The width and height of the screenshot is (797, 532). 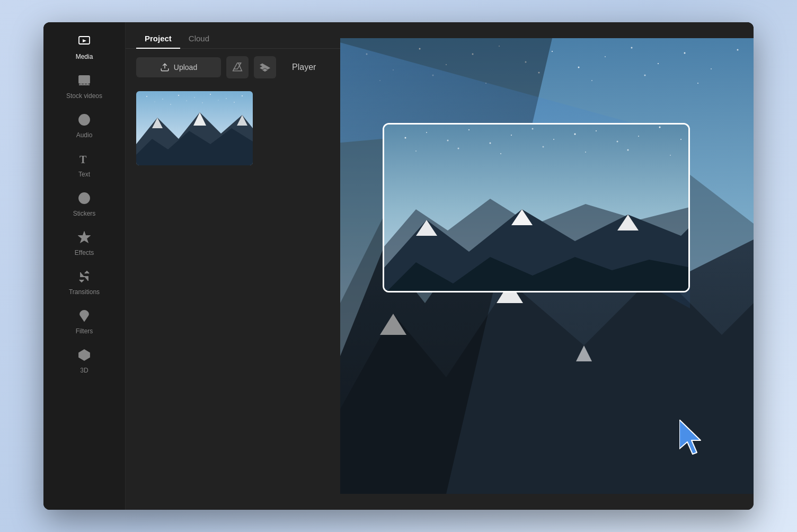 I want to click on sidebar-item-stickers: Stickers, so click(x=84, y=204).